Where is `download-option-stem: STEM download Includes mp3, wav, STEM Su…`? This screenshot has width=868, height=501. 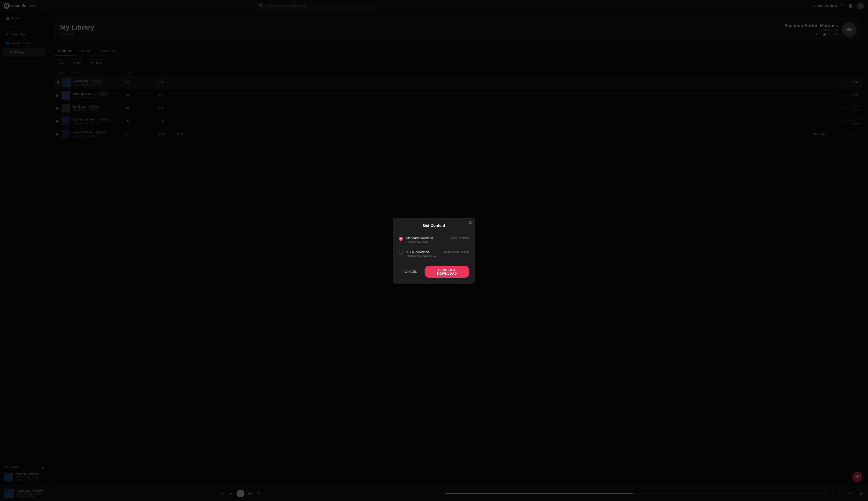 download-option-stem: STEM download Includes mp3, wav, STEM Su… is located at coordinates (434, 254).